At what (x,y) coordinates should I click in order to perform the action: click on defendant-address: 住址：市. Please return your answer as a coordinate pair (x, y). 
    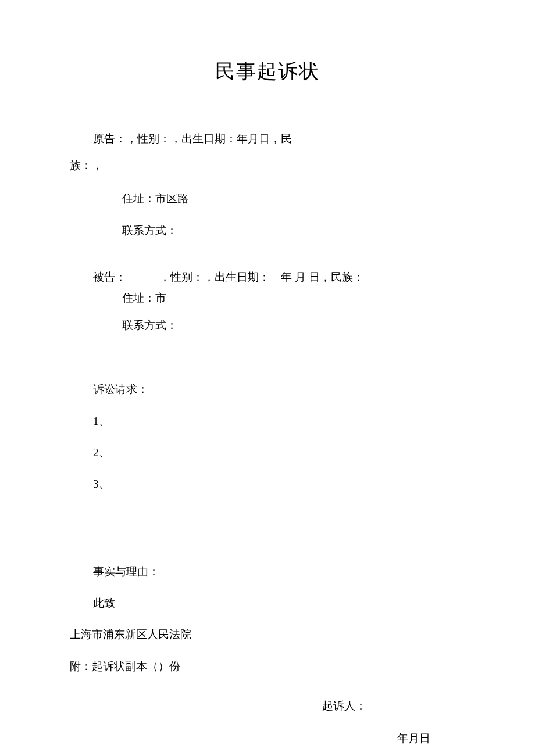
    Looking at the image, I should click on (268, 298).